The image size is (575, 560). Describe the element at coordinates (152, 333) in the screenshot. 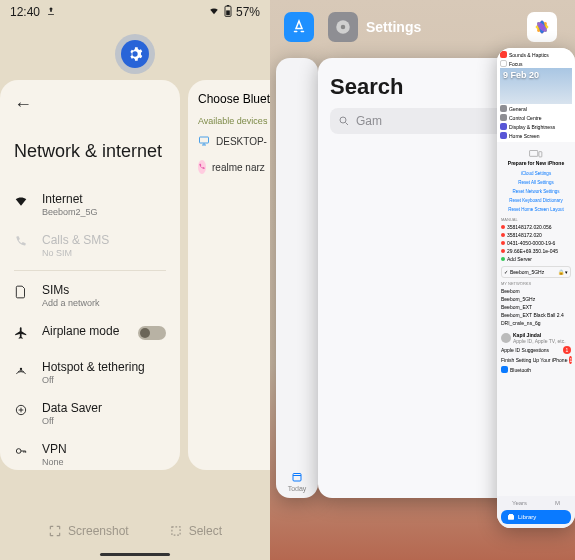

I see `airplane-toggle` at that location.